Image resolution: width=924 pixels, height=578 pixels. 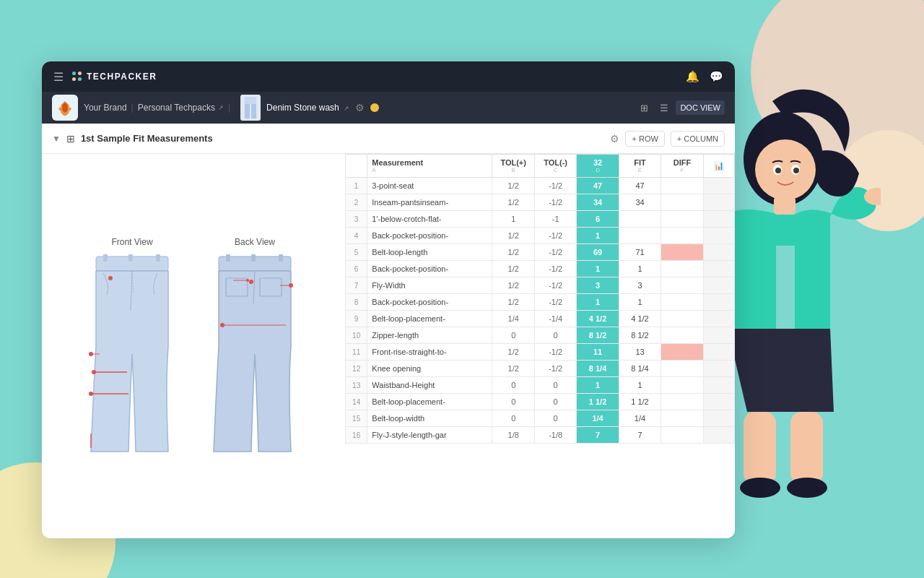 What do you see at coordinates (640, 286) in the screenshot?
I see `cell-fit: 3` at bounding box center [640, 286].